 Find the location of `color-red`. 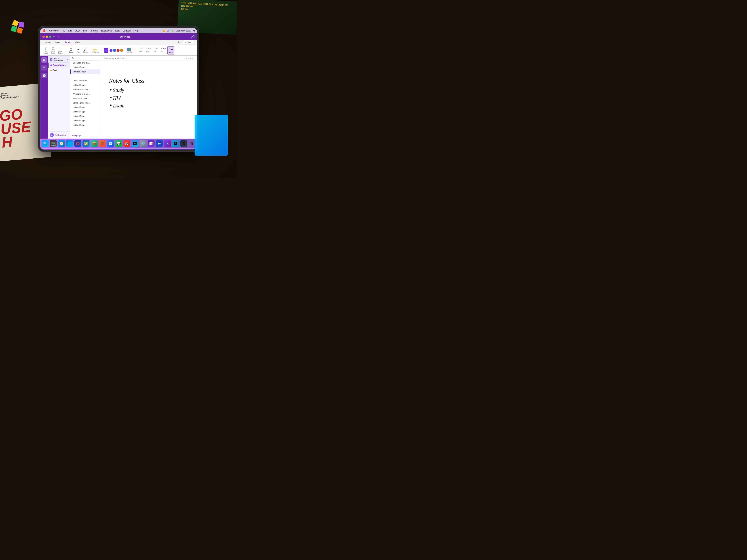

color-red is located at coordinates (118, 51).